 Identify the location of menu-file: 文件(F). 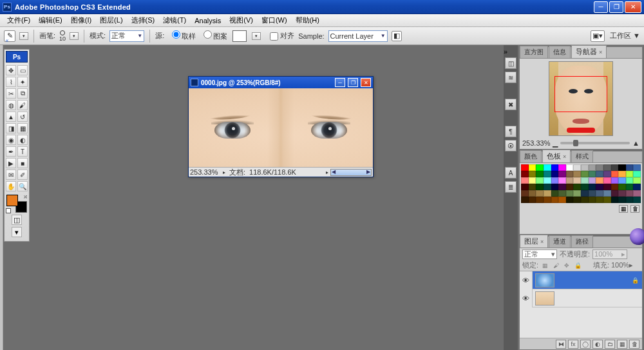
(19, 21).